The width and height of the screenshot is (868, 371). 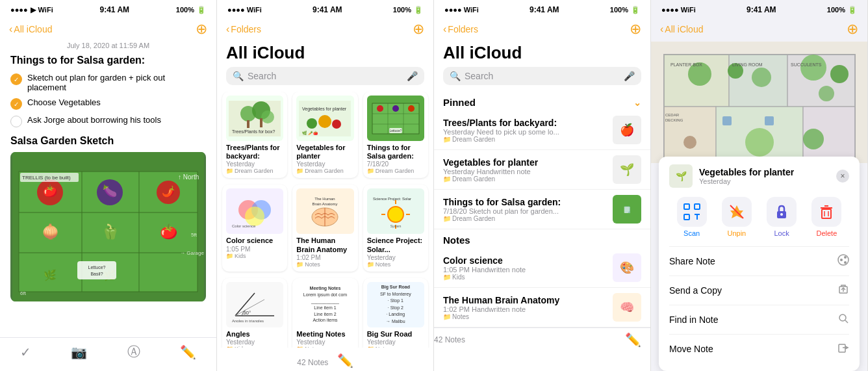 What do you see at coordinates (255, 135) in the screenshot?
I see `grid-card-trees: Trees/Plants for box? Trees/Plants for b…` at bounding box center [255, 135].